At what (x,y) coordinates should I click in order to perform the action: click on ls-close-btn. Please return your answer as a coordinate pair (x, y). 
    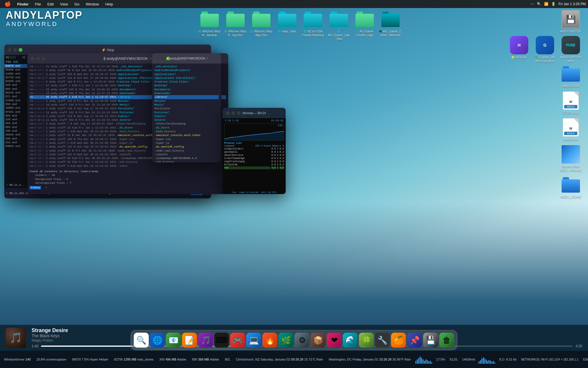
    Looking at the image, I should click on (33, 59).